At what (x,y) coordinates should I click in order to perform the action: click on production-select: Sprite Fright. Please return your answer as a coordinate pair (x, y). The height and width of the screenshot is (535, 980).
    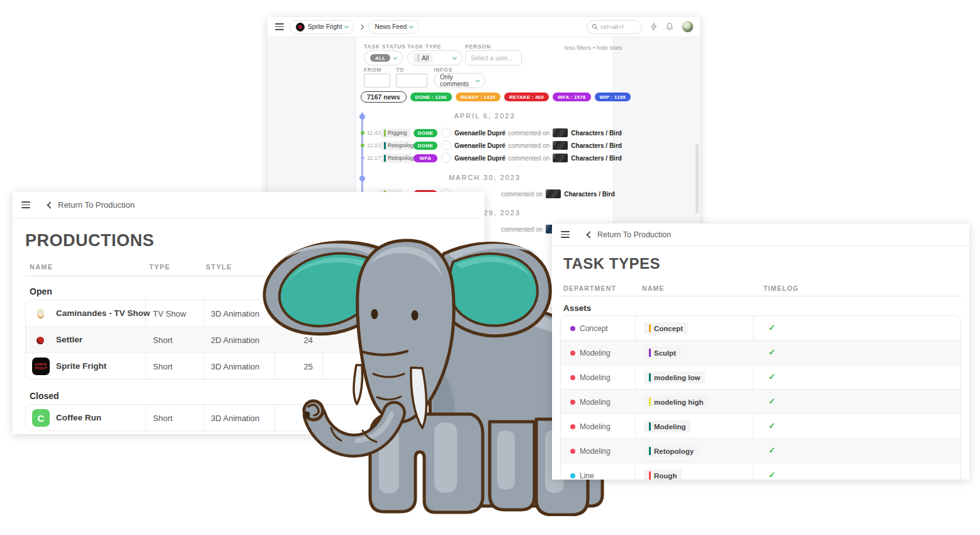
    Looking at the image, I should click on (322, 27).